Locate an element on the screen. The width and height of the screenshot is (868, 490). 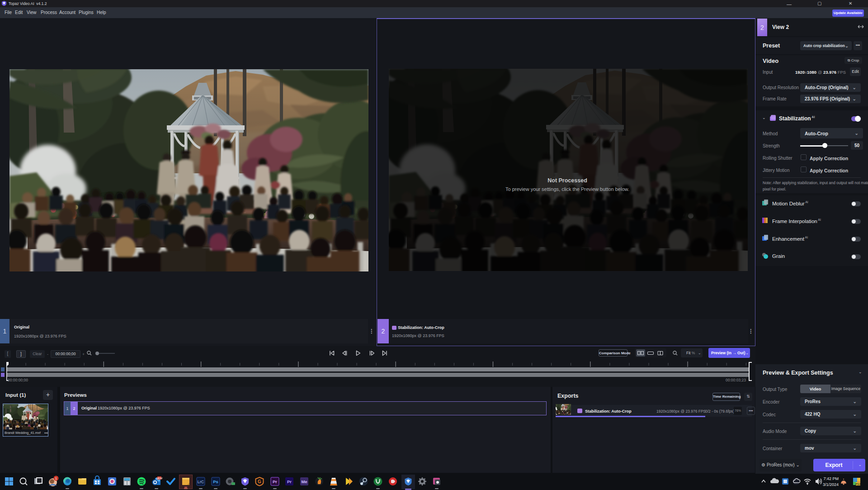
svg-text: 3/1/2024 is located at coordinates (831, 485).